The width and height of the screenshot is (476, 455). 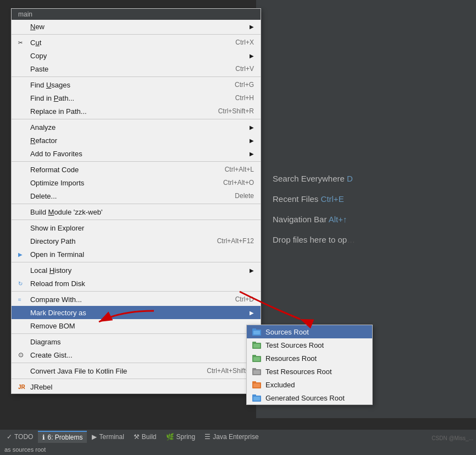 What do you see at coordinates (136, 127) in the screenshot?
I see `menu-item-analyze: Analyze ▶` at bounding box center [136, 127].